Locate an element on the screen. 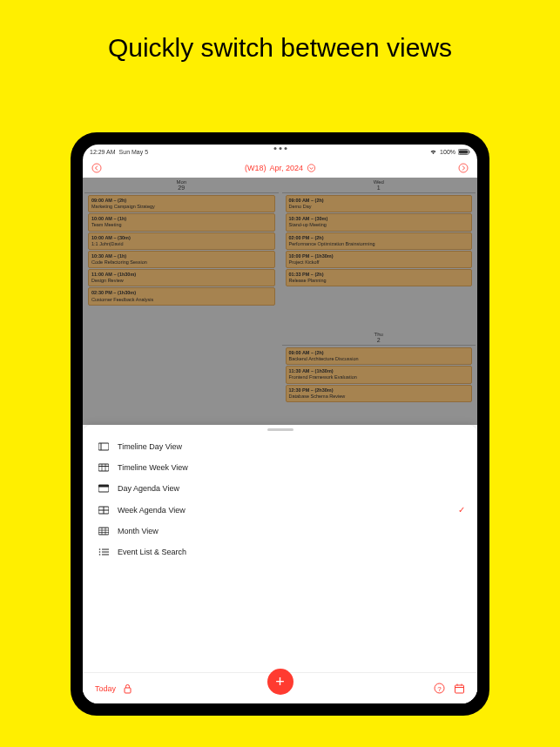 This screenshot has width=560, height=747. battery-icon is located at coordinates (464, 151).